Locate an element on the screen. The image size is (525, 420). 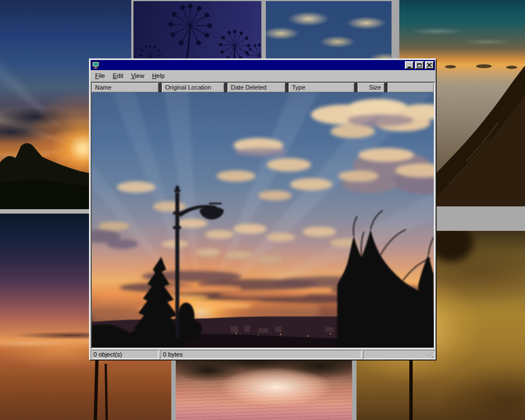
column-headers: Name Original Location Date Deleted Type… is located at coordinates (262, 88).